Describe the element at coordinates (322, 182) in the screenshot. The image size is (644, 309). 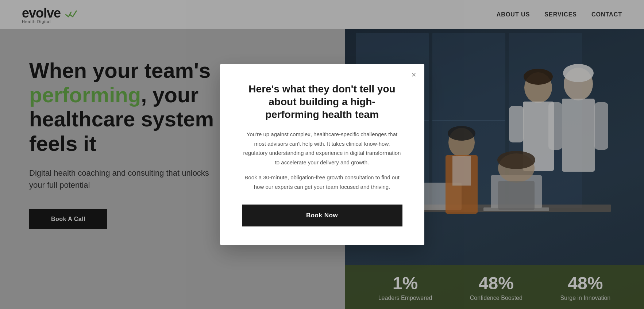
I see `modal-body-paragraph-2: Book a 30-minute, obligation-free growth…` at that location.